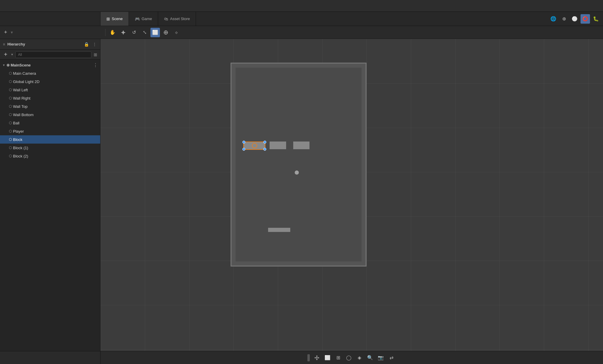  What do you see at coordinates (50, 115) in the screenshot?
I see `hierarchy-item-wall-bottom: ⬡ Wall Bottom` at bounding box center [50, 115].